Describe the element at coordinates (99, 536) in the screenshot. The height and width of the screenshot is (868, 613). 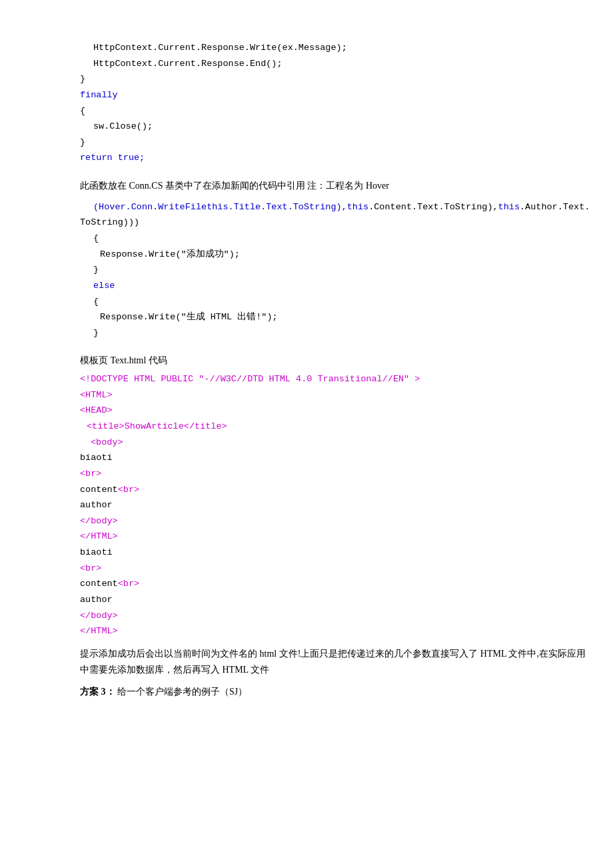
I see `html-close-text: </HTML>` at that location.